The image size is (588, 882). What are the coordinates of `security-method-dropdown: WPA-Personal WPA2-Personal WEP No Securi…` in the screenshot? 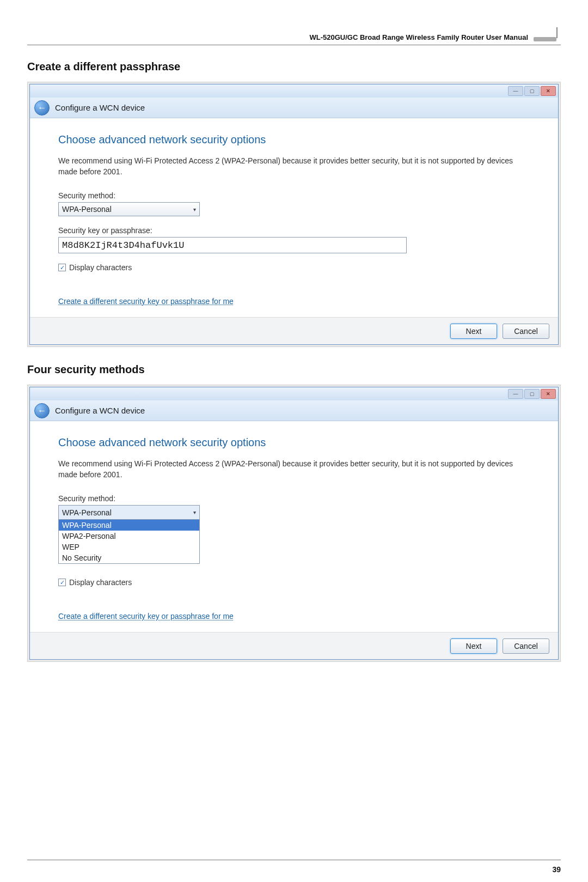 It's located at (129, 542).